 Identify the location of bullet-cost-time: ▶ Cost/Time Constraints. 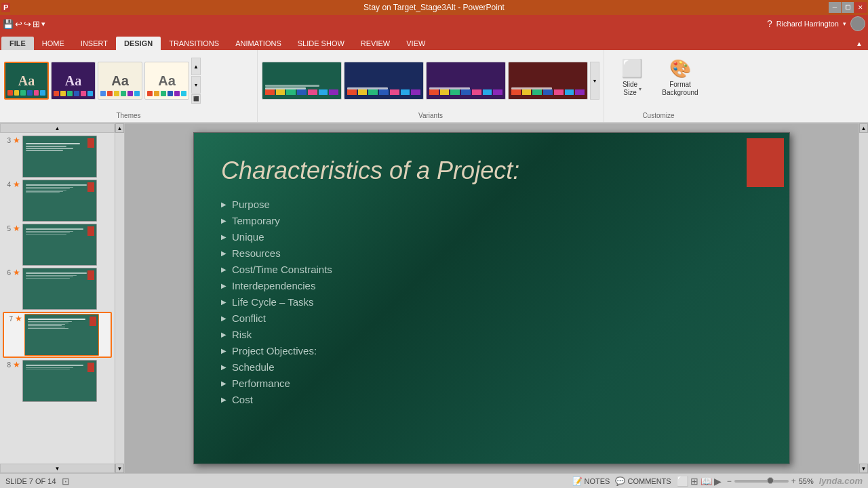
(492, 270).